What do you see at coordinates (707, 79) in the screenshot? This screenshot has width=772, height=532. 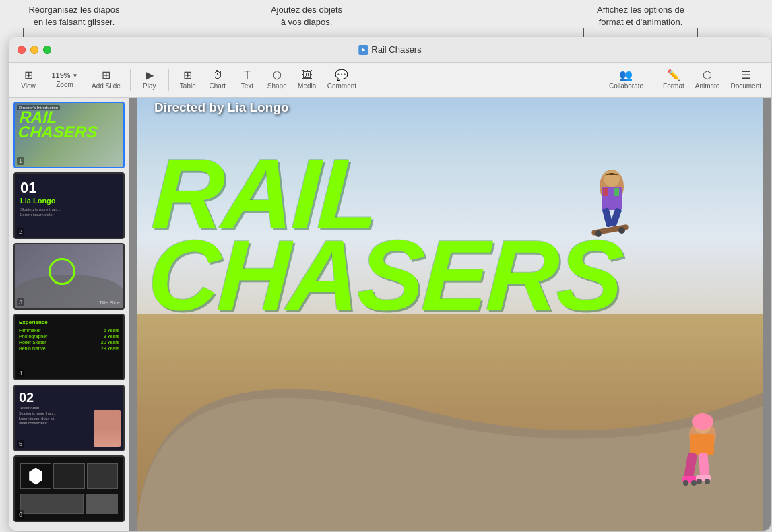 I see `animate-button: ⬡ Animate` at bounding box center [707, 79].